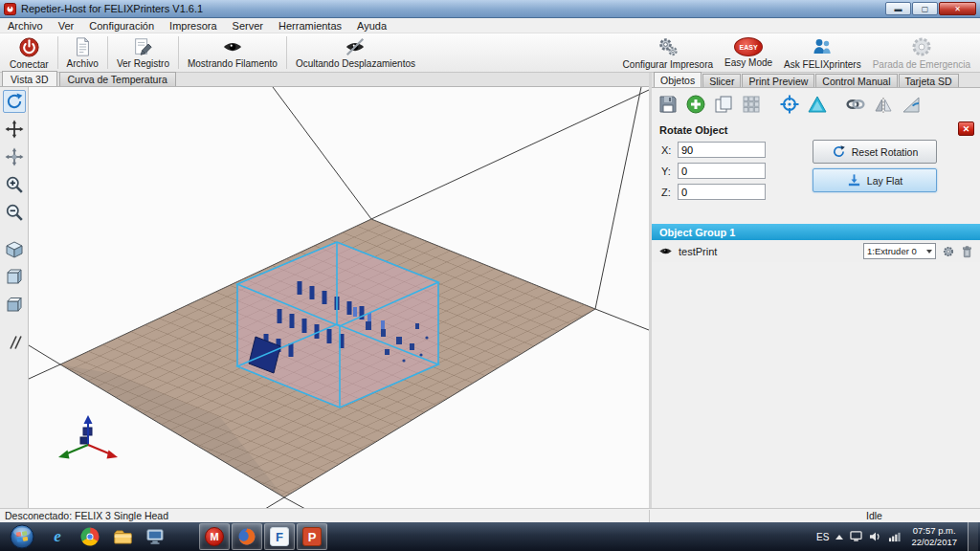 The image size is (980, 551). I want to click on language-indicator: ES, so click(823, 538).